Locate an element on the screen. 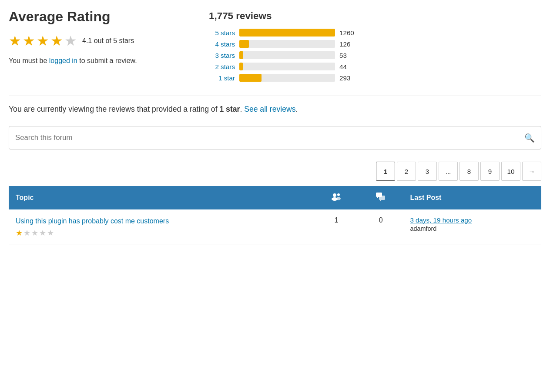  search-box: 🔍 is located at coordinates (275, 138).